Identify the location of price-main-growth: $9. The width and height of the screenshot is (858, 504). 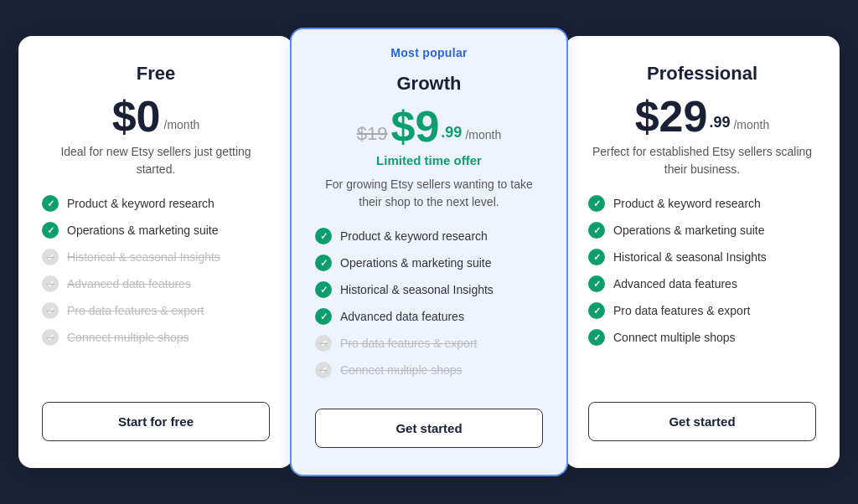
(416, 126).